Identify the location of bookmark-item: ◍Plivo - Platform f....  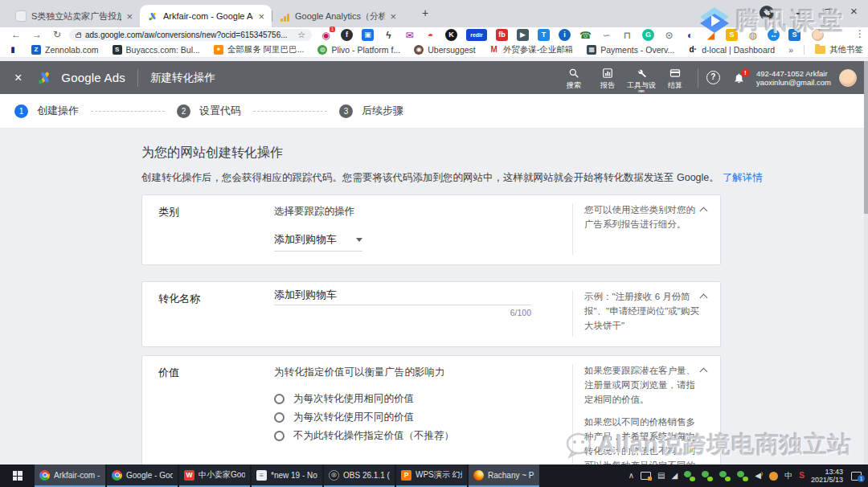
(358, 50).